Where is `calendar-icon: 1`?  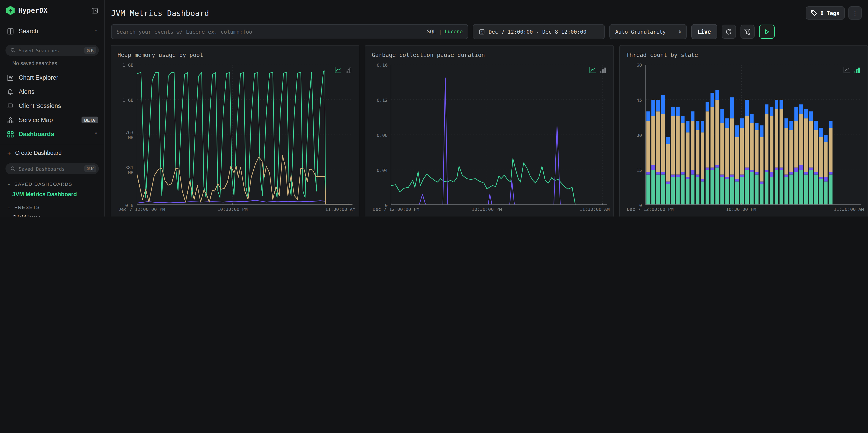
calendar-icon: 1 is located at coordinates (482, 32).